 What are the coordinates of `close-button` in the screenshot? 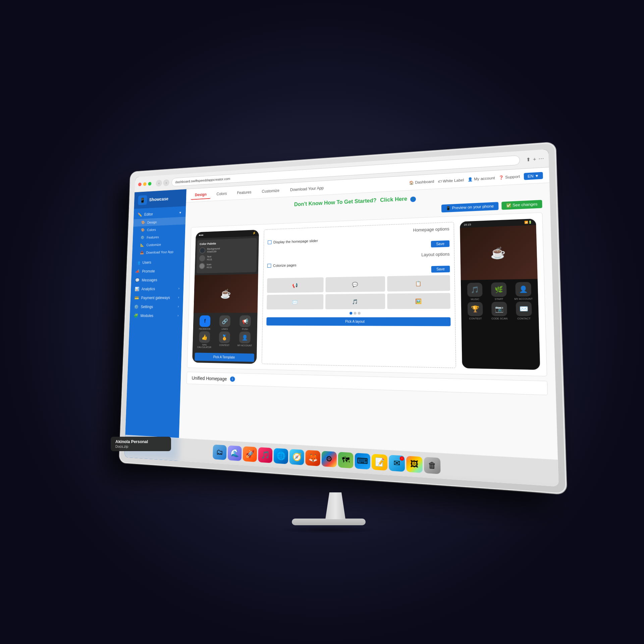 It's located at (140, 184).